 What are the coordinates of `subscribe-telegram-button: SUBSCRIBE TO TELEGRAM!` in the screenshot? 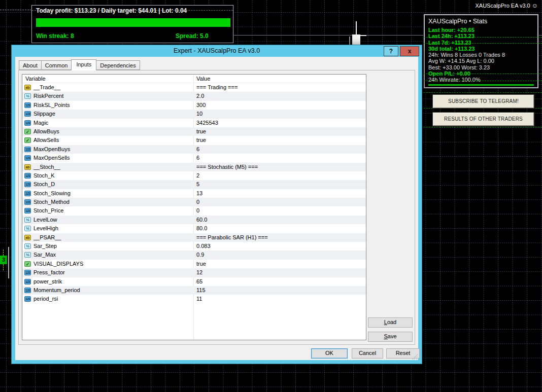 It's located at (483, 101).